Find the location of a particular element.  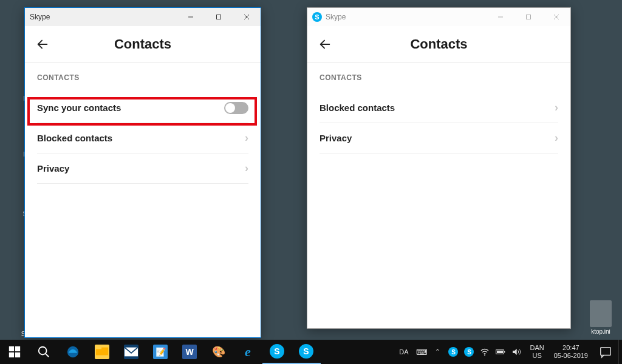

desktop-file: ktop.ini is located at coordinates (601, 318).